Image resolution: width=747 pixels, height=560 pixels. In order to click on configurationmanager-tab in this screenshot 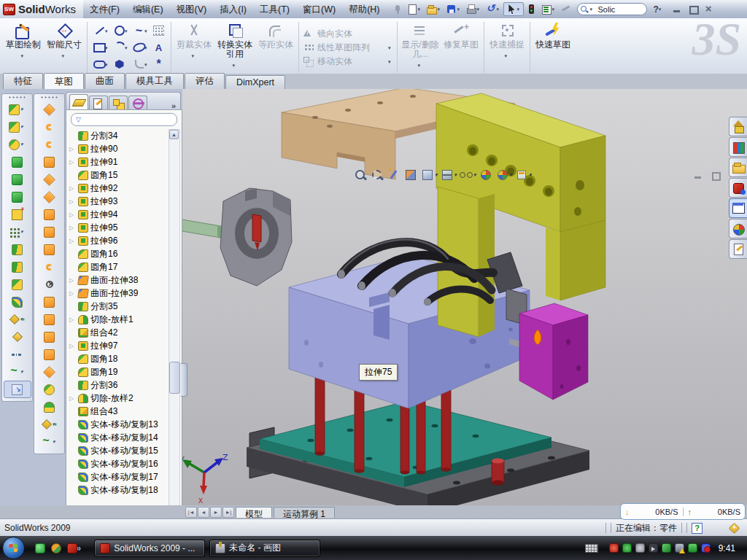, I will do `click(118, 103)`.